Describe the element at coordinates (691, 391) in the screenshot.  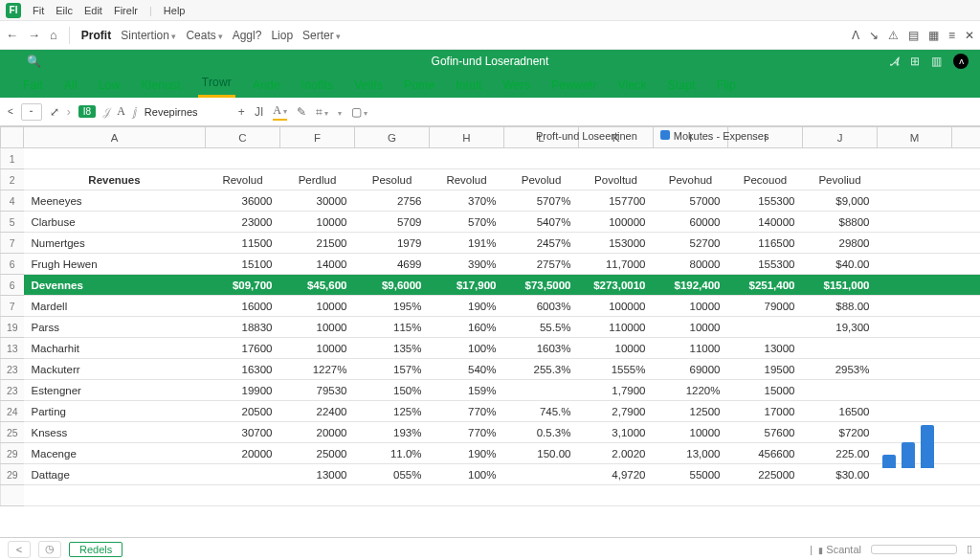
I see `cell: 1220%` at that location.